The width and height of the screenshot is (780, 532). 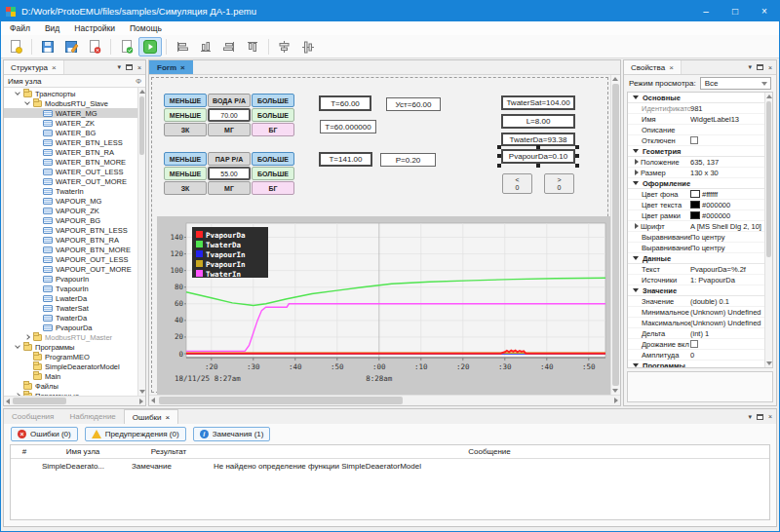 What do you see at coordinates (517, 183) in the screenshot?
I see `prev-button: < 0` at bounding box center [517, 183].